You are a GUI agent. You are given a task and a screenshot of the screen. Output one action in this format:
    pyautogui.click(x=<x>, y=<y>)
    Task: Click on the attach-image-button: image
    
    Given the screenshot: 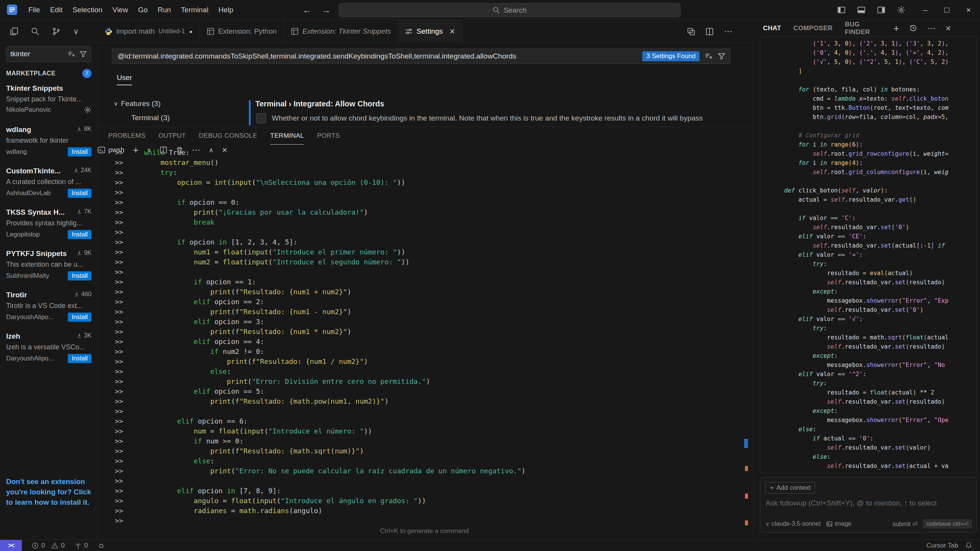 What is the action you would take?
    pyautogui.click(x=839, y=524)
    